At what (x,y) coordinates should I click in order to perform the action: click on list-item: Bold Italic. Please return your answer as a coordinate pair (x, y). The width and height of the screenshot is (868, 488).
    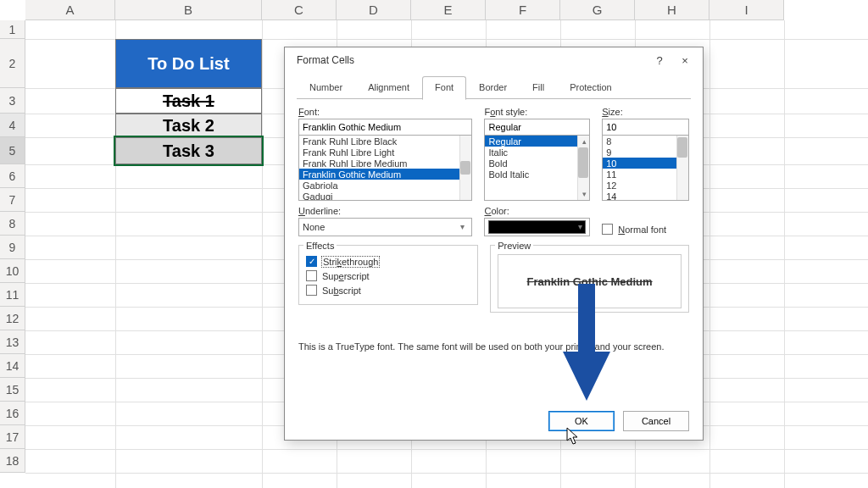
    Looking at the image, I should click on (537, 175).